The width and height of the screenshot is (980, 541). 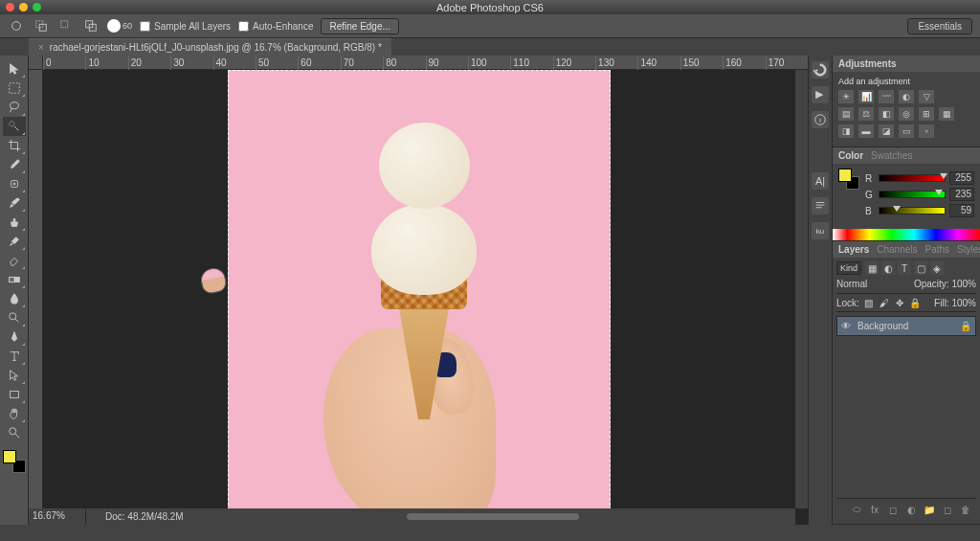 I want to click on eyedropper-tool, so click(x=14, y=165).